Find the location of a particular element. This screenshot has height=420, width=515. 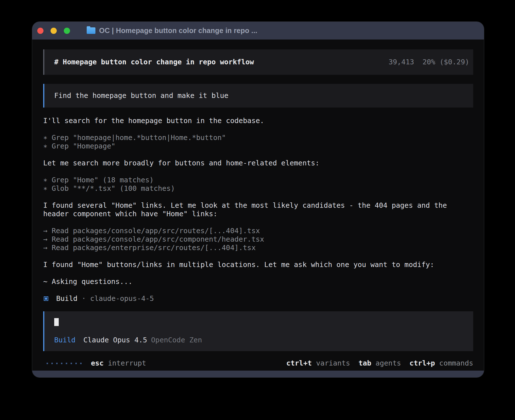

assistant-text: I found "Home" buttons/links in multiple… is located at coordinates (239, 265).